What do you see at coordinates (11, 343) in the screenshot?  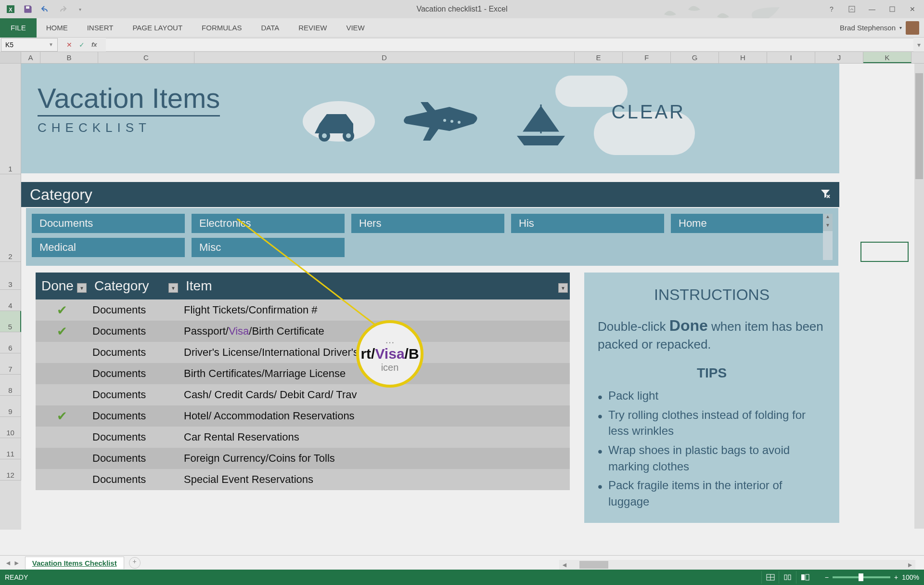 I see `row-header-6: 6` at bounding box center [11, 343].